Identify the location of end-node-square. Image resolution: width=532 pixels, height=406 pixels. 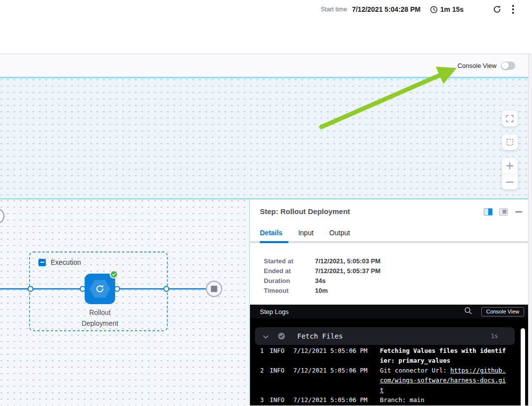
(215, 289).